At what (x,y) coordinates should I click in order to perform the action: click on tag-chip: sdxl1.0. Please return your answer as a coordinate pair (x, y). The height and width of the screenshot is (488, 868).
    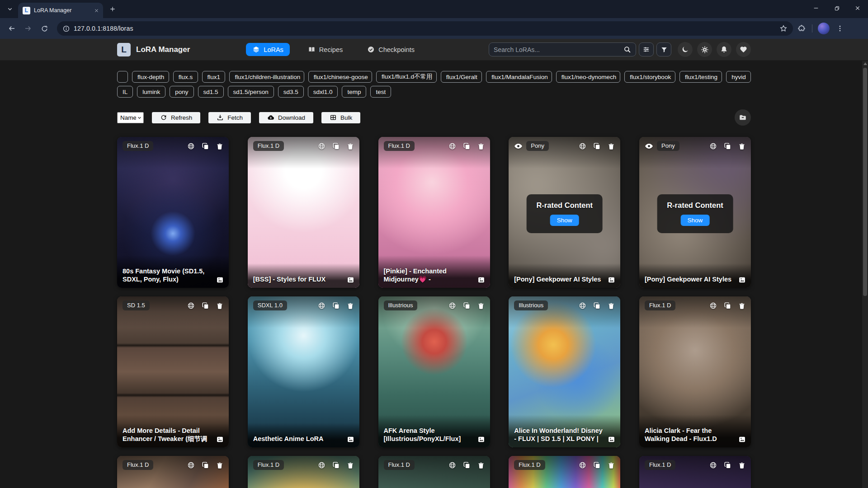
    Looking at the image, I should click on (323, 92).